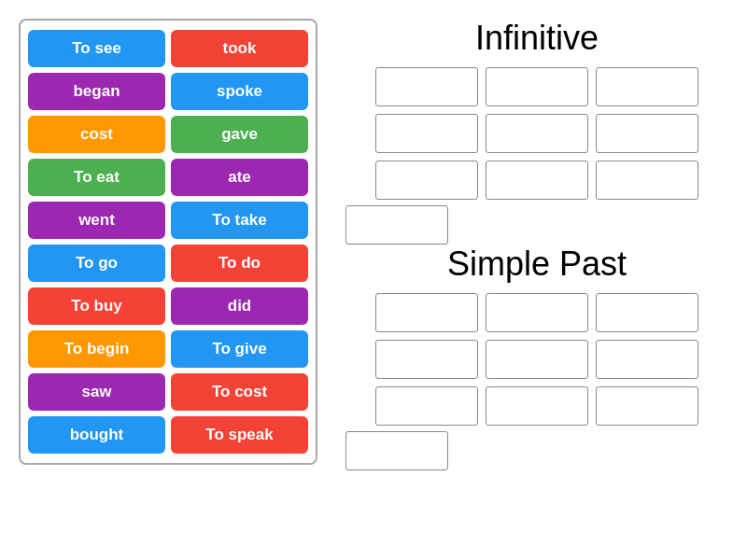 The image size is (747, 560). Describe the element at coordinates (239, 263) in the screenshot. I see `word-tile-to-do: To do` at that location.